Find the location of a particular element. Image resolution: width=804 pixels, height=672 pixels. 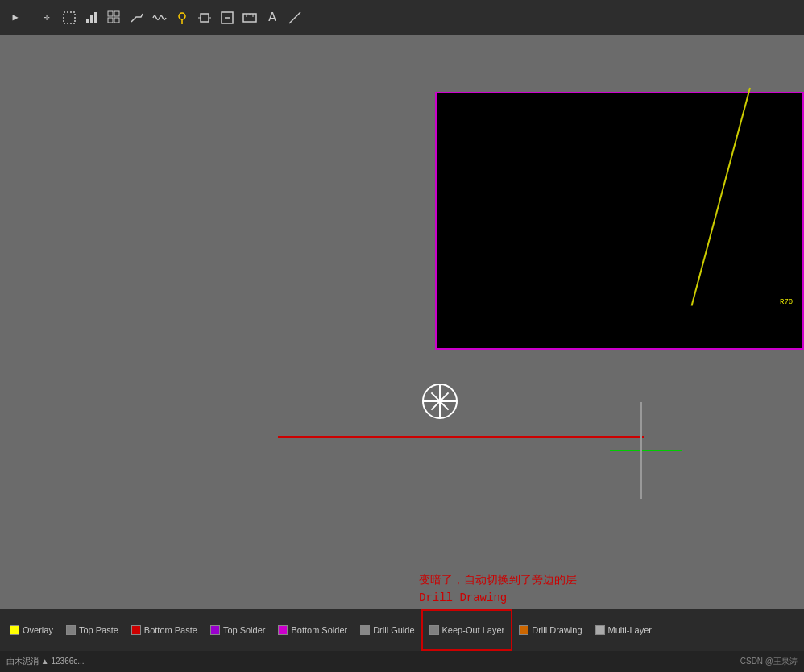

layer-label-drill-drawing: Drill Drawing is located at coordinates (557, 630).